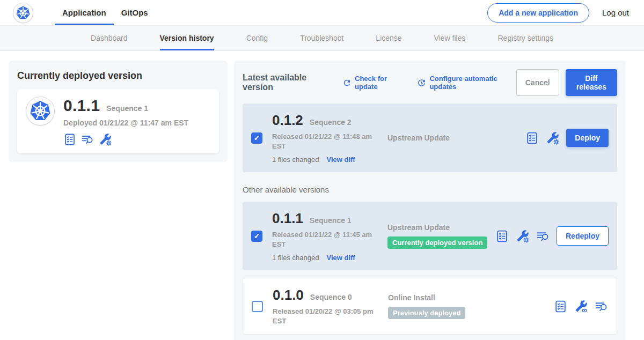  Describe the element at coordinates (427, 313) in the screenshot. I see `previously-deployed-badge: Previously deployed` at that location.